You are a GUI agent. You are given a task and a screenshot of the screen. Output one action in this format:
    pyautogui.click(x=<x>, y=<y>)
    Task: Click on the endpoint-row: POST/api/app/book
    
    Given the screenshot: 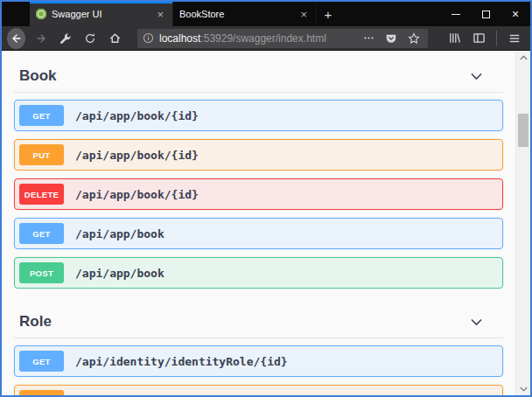 What is the action you would take?
    pyautogui.click(x=259, y=273)
    